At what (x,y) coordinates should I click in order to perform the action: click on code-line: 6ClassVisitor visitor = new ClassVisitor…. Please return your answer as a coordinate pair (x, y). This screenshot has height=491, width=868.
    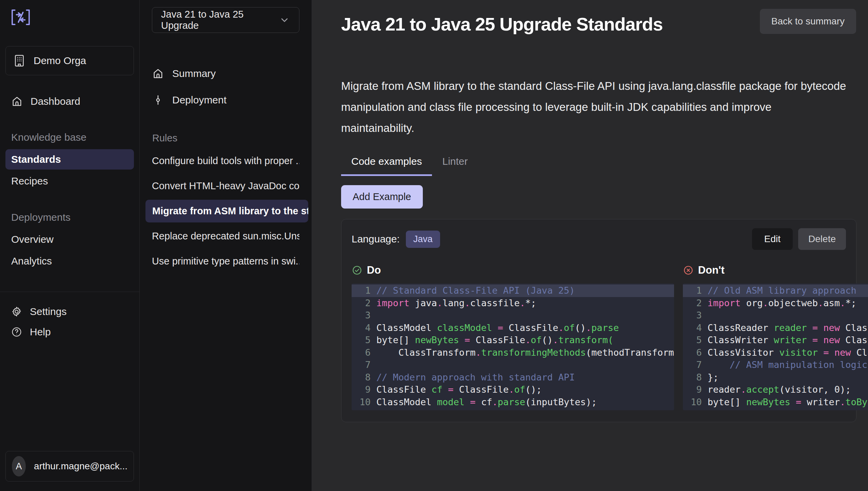
    Looking at the image, I should click on (775, 353).